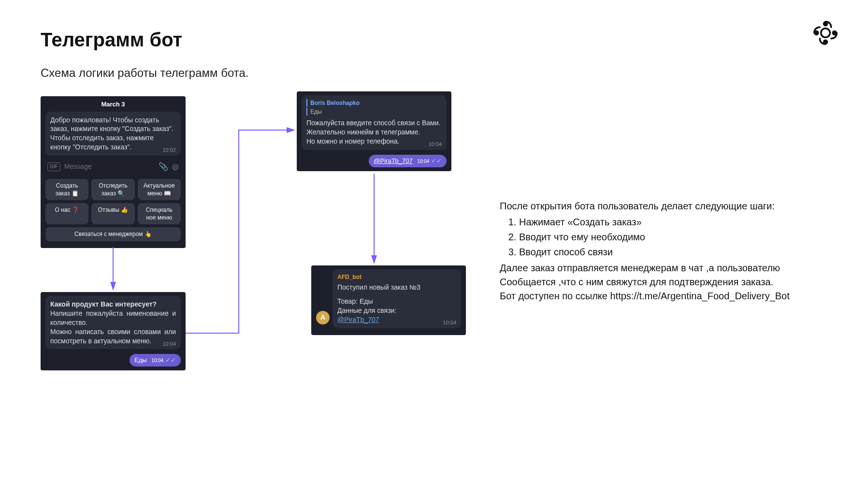  What do you see at coordinates (113, 210) in the screenshot?
I see `keyboard-grid: Создать заказ 📋 Отследить заказ 🔍 Актуал…` at bounding box center [113, 210].